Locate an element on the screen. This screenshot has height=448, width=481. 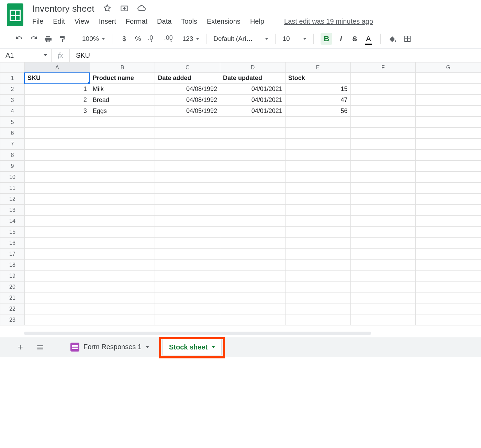
cell-F2 is located at coordinates (383, 89).